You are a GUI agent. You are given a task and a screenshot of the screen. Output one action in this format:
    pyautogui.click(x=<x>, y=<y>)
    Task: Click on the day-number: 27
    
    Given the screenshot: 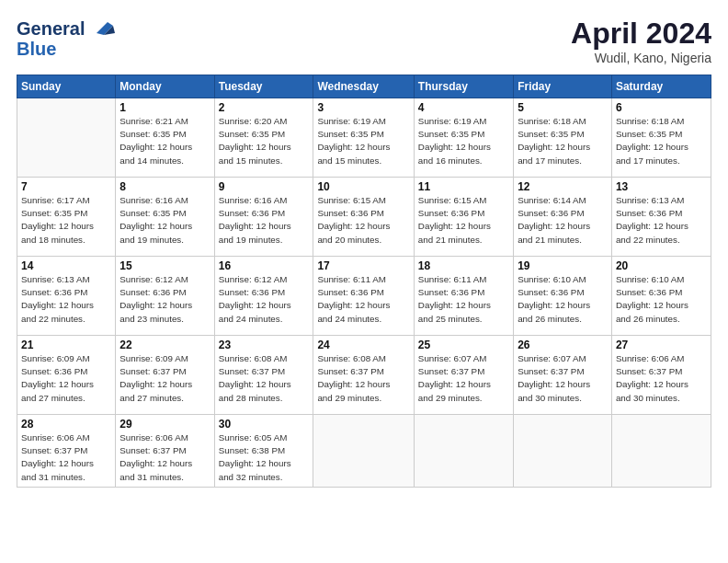 What is the action you would take?
    pyautogui.click(x=662, y=345)
    